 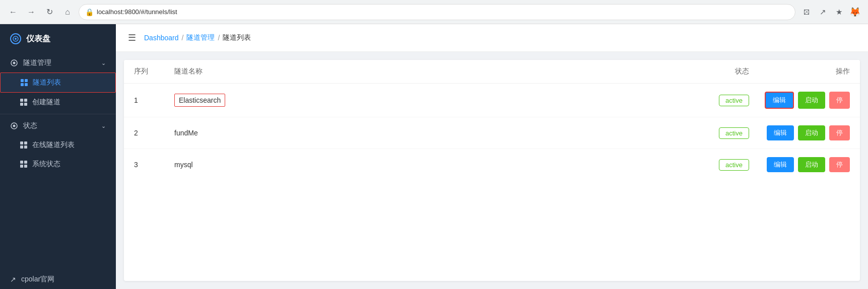 I want to click on url-text: localhost:9800/#/tunnels/list, so click(x=137, y=12).